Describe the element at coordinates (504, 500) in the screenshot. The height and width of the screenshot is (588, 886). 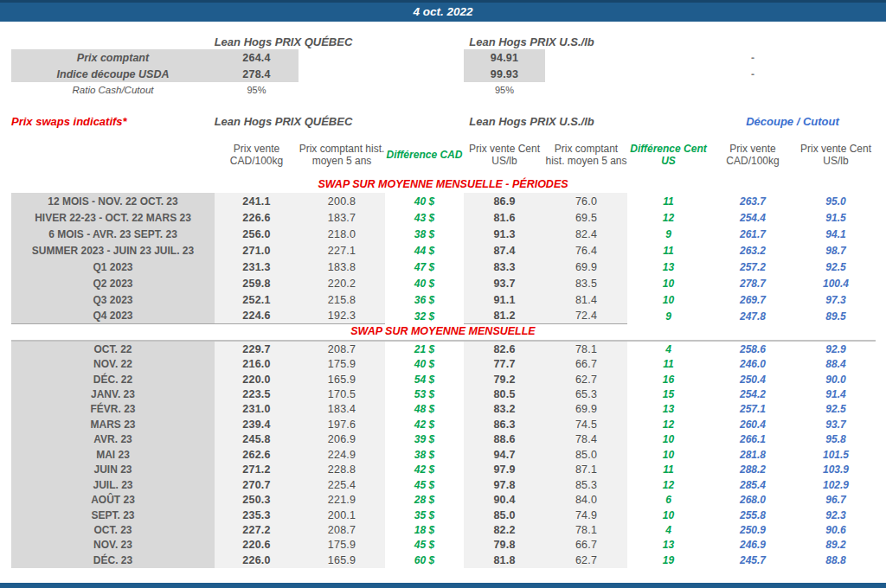
I see `cell-prix-vente-us: 90.4` at that location.